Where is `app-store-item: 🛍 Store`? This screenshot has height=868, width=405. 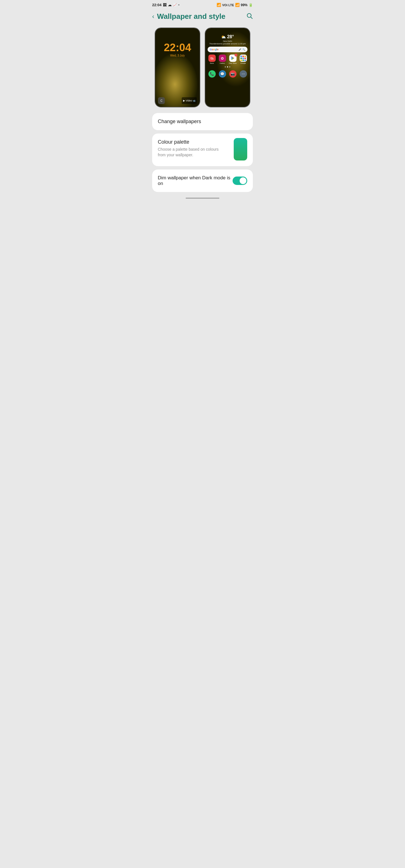 app-store-item: 🛍 Store is located at coordinates (212, 59).